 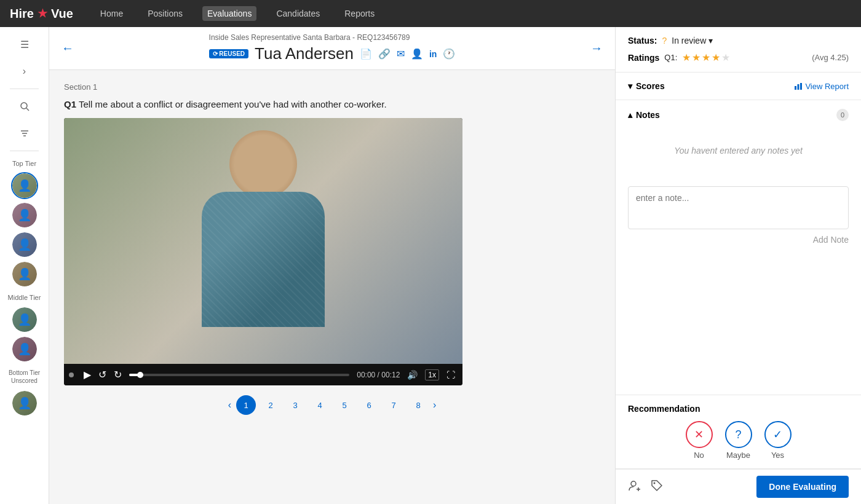 What do you see at coordinates (803, 487) in the screenshot?
I see `done-evaluating-button: Done Evaluating` at bounding box center [803, 487].